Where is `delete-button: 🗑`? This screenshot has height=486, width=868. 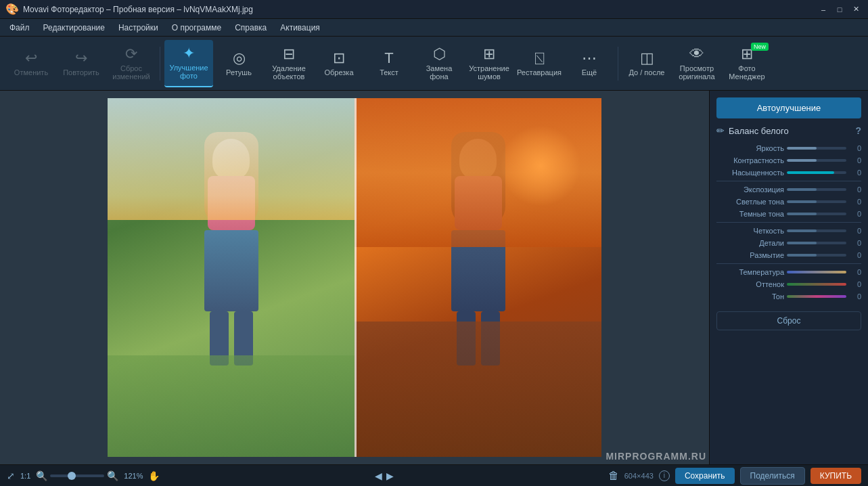 delete-button: 🗑 is located at coordinates (614, 476).